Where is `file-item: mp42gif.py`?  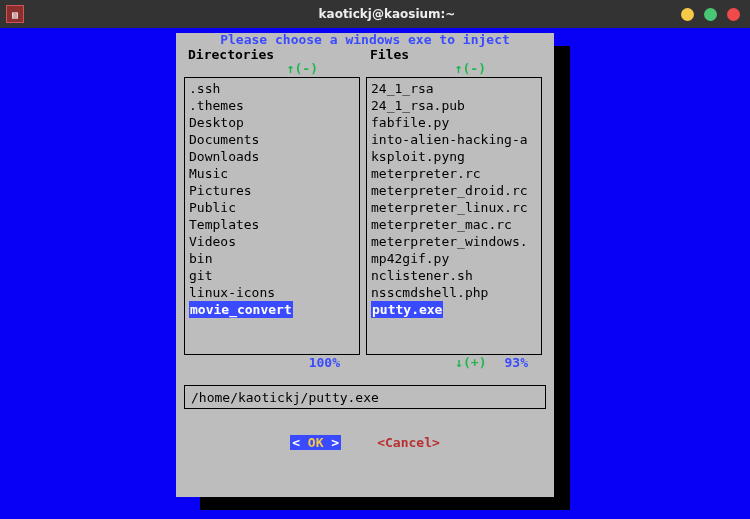
file-item: mp42gif.py is located at coordinates (454, 258).